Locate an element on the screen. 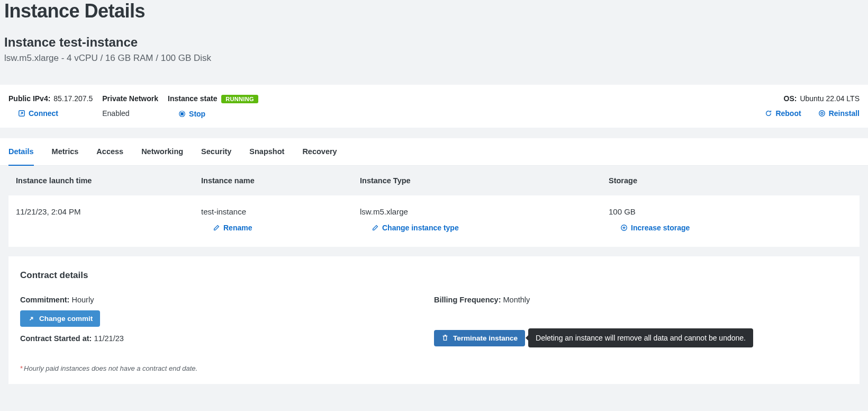 The height and width of the screenshot is (411, 868). stop-icon is located at coordinates (182, 114).